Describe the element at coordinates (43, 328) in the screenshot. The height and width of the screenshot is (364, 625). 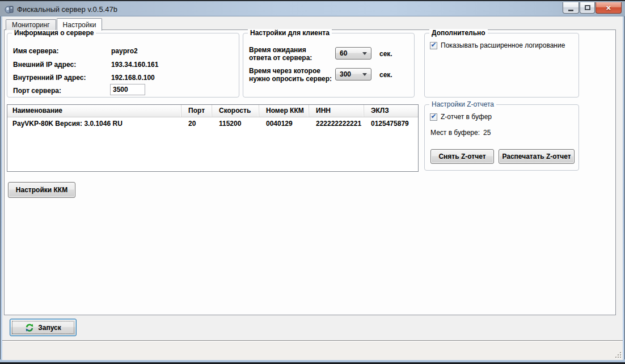
I see `run-button: Запуск` at that location.